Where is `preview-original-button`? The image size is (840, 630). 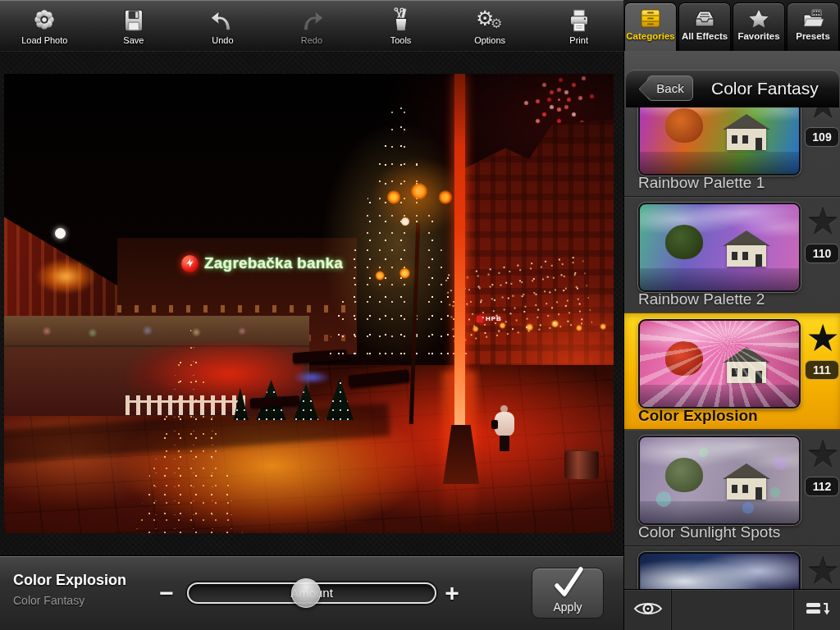 preview-original-button is located at coordinates (648, 610).